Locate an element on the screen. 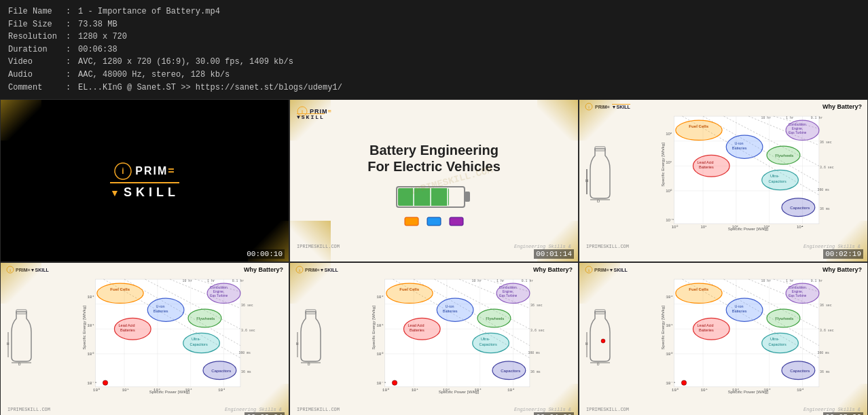 The image size is (868, 415). slide6-footer-left: IPRIMESKILL.COM is located at coordinates (607, 410).